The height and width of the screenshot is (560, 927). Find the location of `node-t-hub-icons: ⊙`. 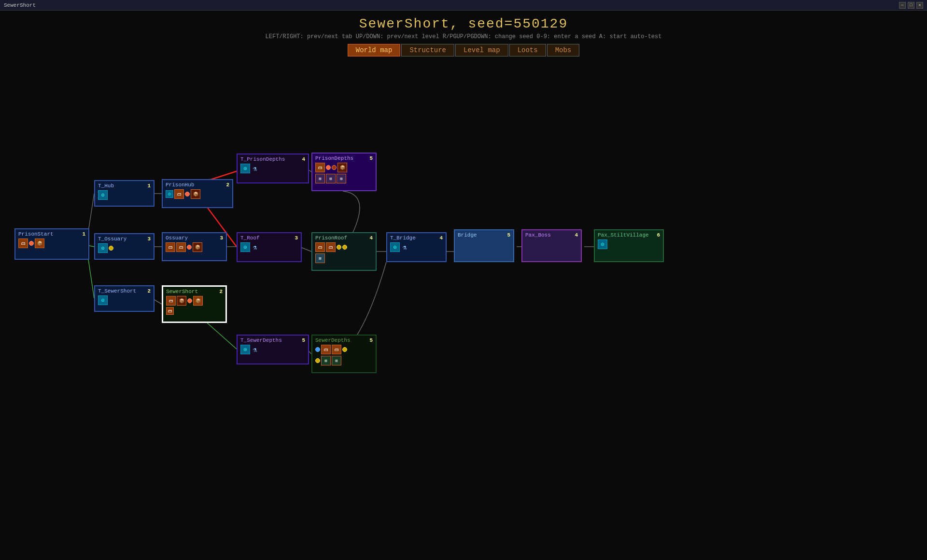

node-t-hub-icons: ⊙ is located at coordinates (125, 195).